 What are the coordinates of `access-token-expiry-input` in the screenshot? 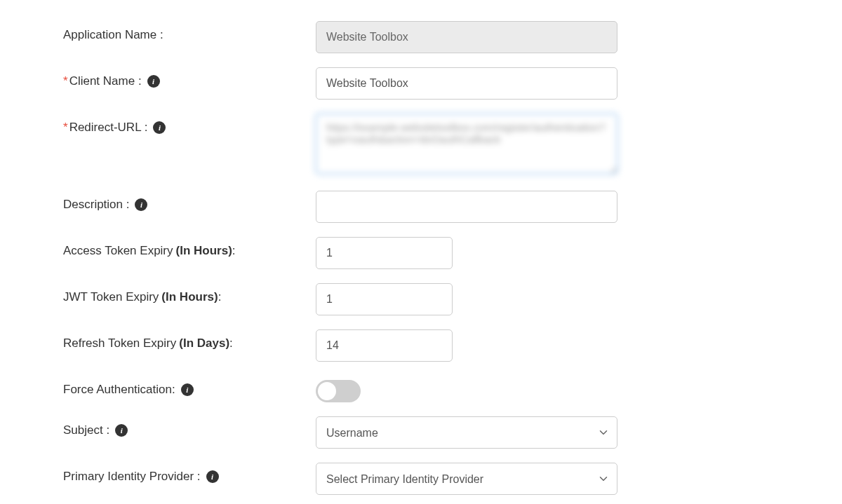 It's located at (385, 253).